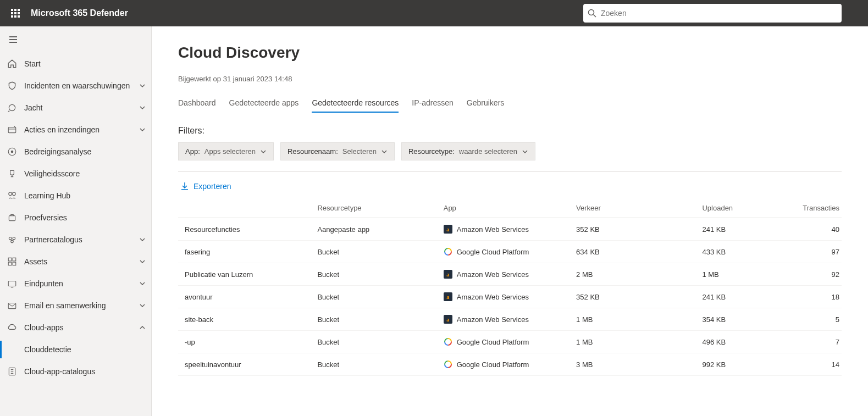  I want to click on sidebar-item-label: Eindpunten, so click(81, 284).